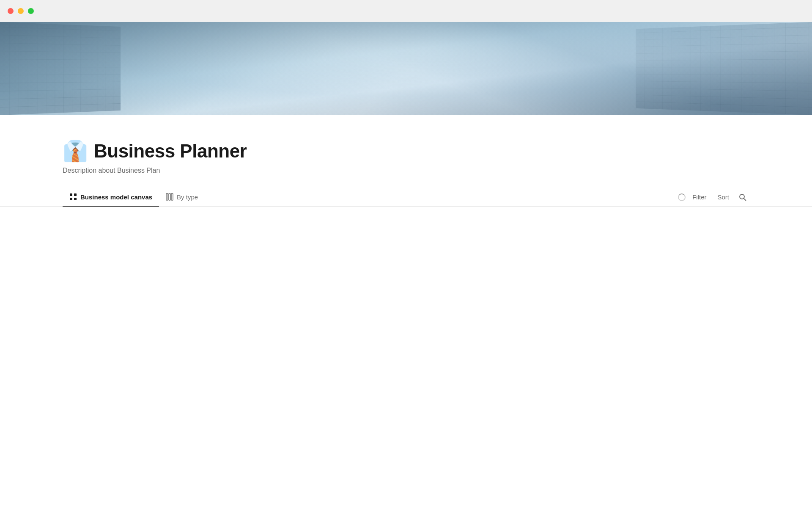  Describe the element at coordinates (743, 197) in the screenshot. I see `search-icon` at that location.